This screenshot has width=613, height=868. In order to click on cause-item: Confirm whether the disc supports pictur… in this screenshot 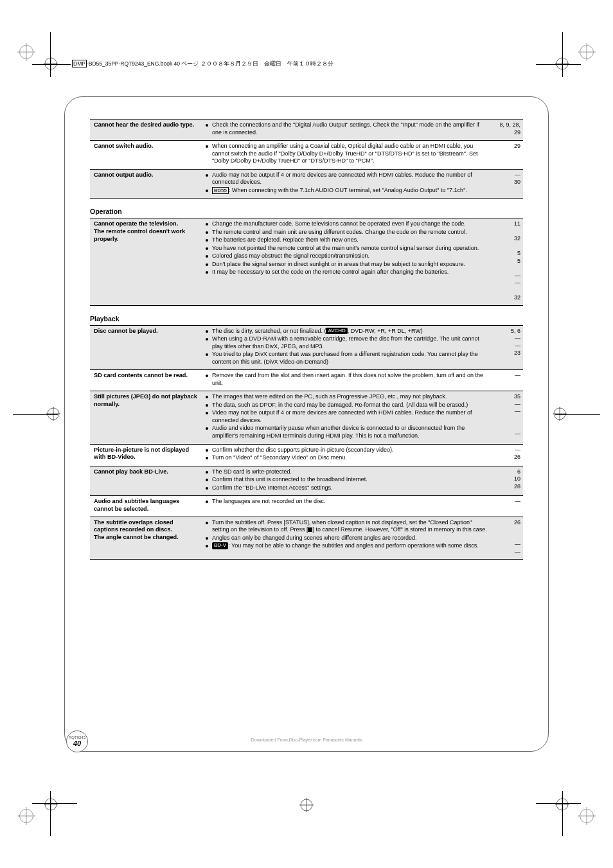, I will do `click(348, 450)`.